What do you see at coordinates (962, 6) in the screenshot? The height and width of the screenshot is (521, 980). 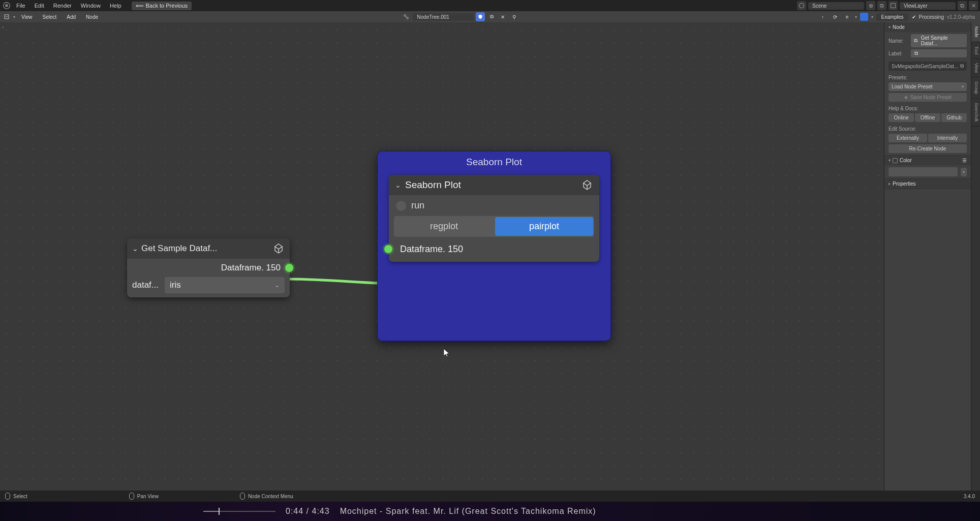 I see `copy-viewlayer-icon: ⧉` at bounding box center [962, 6].